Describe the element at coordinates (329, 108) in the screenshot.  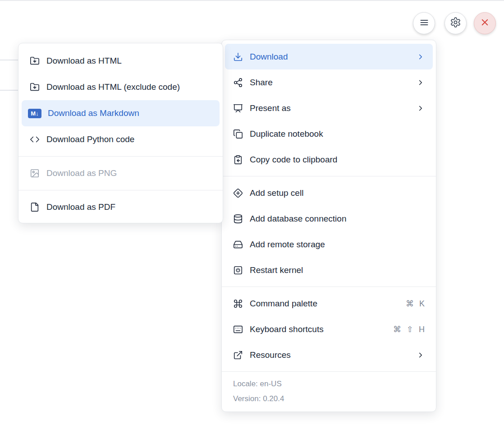
I see `menu-item-present-as: Present as` at that location.